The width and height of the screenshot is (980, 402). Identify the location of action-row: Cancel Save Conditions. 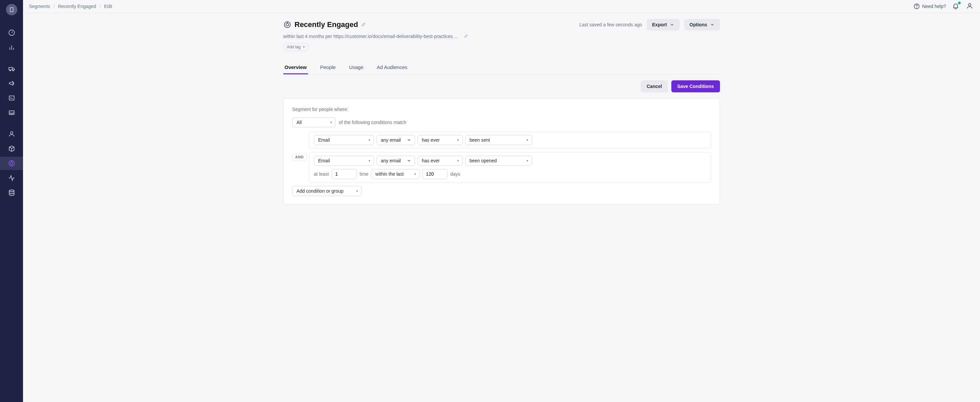
(502, 86).